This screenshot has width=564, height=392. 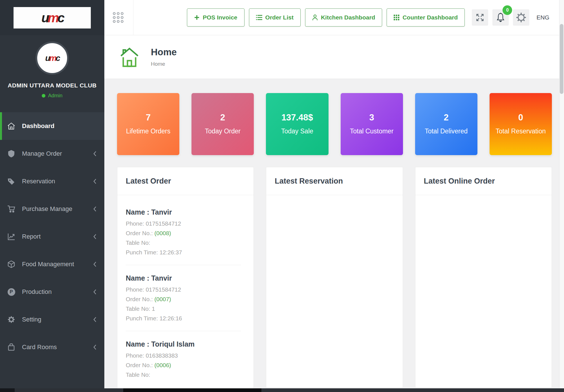 I want to click on briefcase-icon, so click(x=11, y=347).